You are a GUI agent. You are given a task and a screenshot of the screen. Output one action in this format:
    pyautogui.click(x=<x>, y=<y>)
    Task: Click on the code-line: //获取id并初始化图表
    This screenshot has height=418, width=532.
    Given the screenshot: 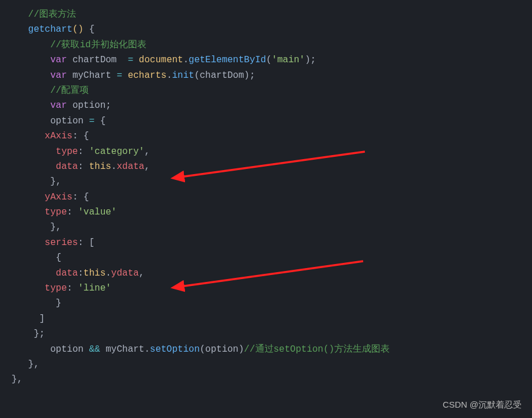 What is the action you would take?
    pyautogui.click(x=272, y=45)
    